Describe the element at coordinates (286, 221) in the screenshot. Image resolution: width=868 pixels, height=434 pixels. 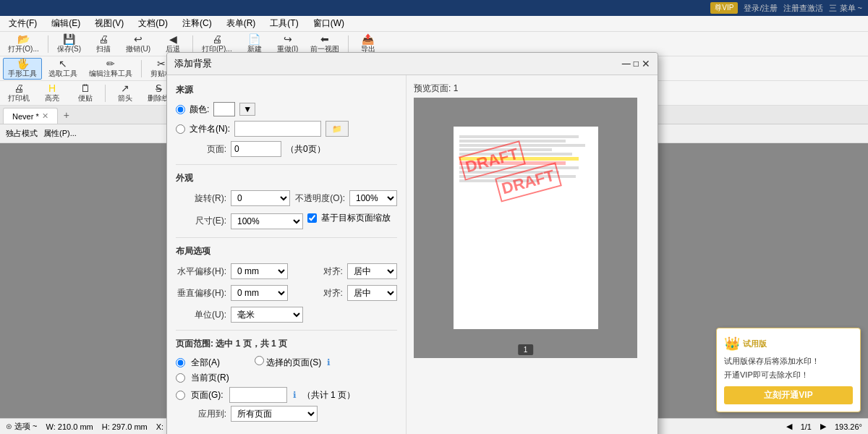
I see `scale-row: 尺寸(E): 100% 基于目标页面缩放` at that location.